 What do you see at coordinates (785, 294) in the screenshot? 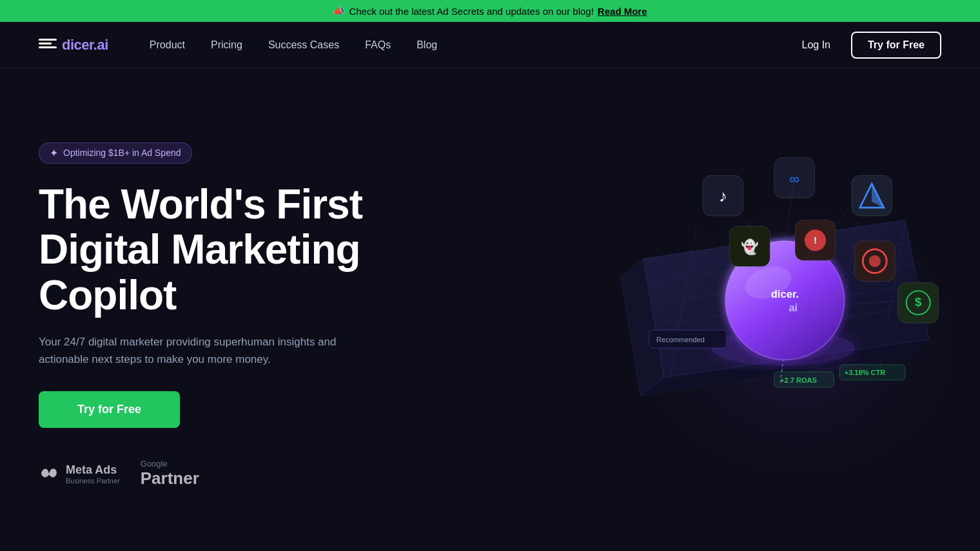
I see `svg-text: dicer.` at bounding box center [785, 294].